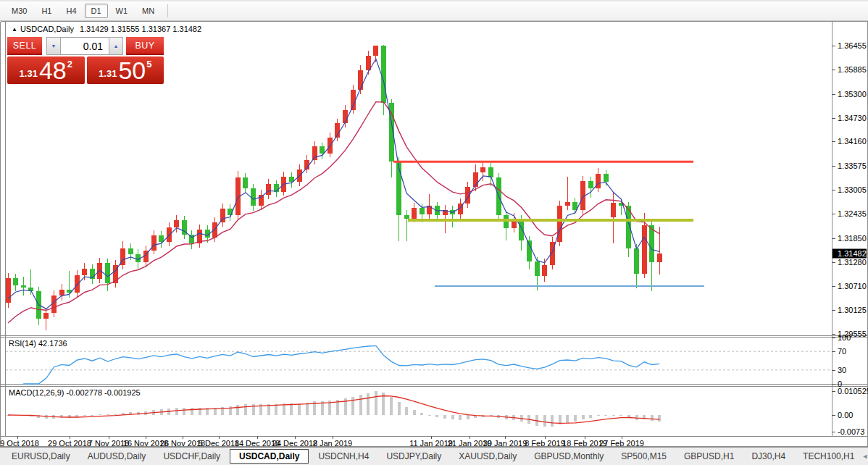  Describe the element at coordinates (107, 29) in the screenshot. I see `chart-title: ▲USDCAD,Daily1.31429 1.31555 1.31367 1.3…` at that location.